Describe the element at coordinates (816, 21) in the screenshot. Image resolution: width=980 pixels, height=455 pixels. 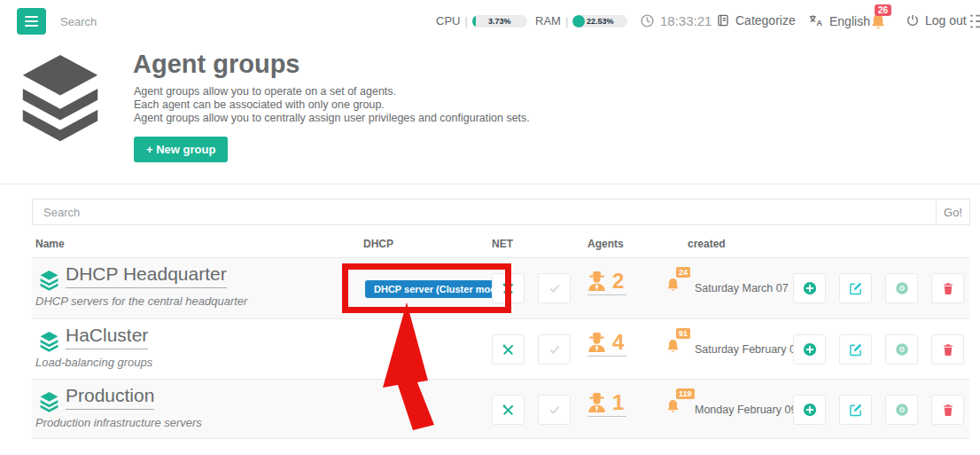
I see `translate-icon: A` at that location.